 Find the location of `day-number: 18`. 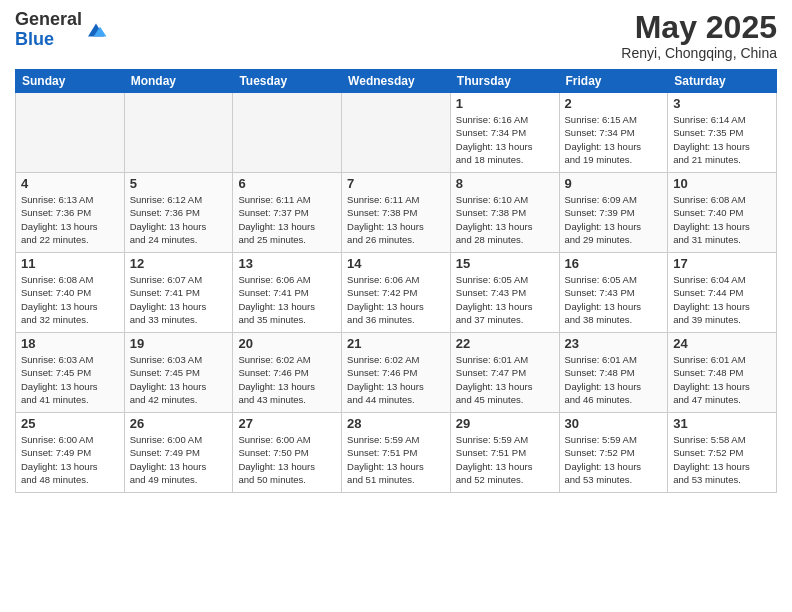

day-number: 18 is located at coordinates (70, 344).